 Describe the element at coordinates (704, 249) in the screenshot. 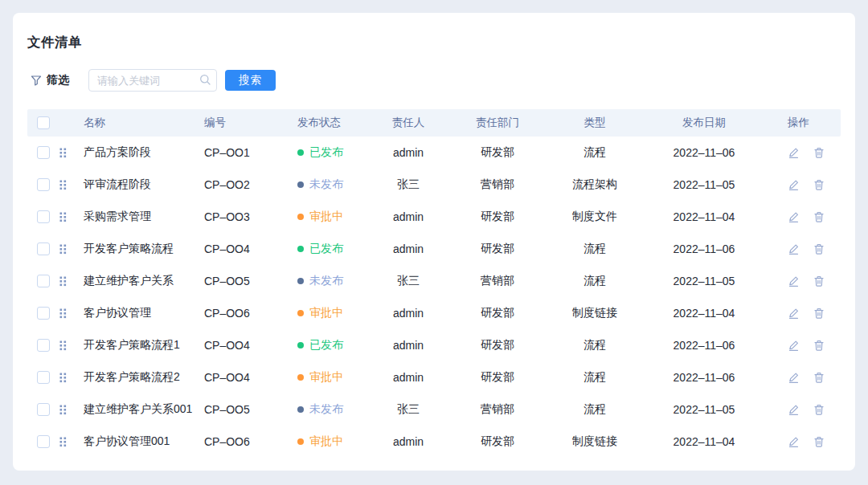

I see `cell-date: 2022–11–06` at that location.